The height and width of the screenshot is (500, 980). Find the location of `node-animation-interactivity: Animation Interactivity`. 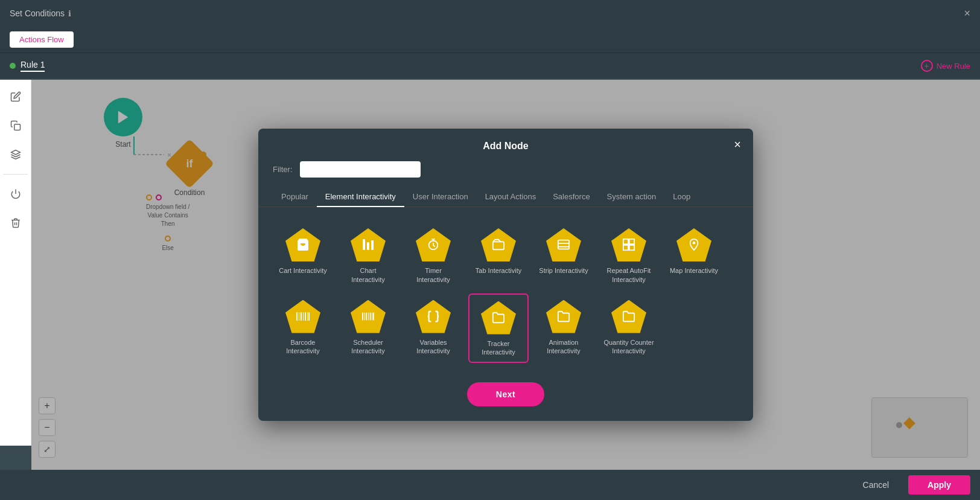

node-animation-interactivity: Animation Interactivity is located at coordinates (564, 329).